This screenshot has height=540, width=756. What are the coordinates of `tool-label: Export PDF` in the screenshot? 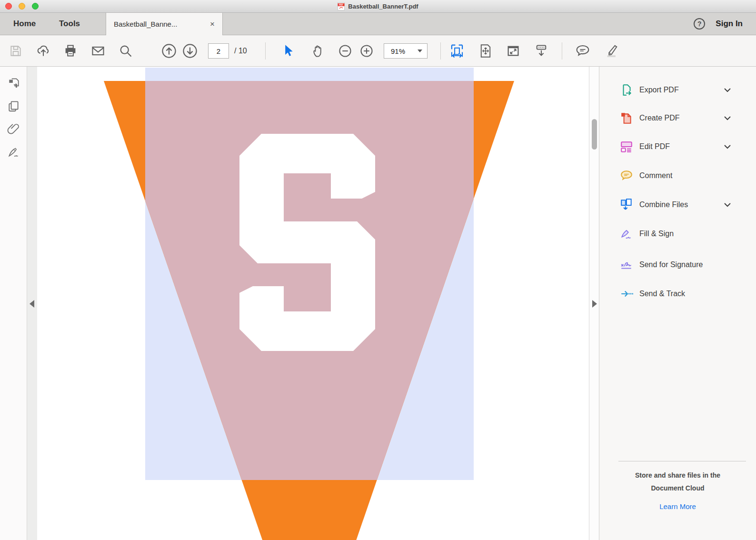 It's located at (659, 90).